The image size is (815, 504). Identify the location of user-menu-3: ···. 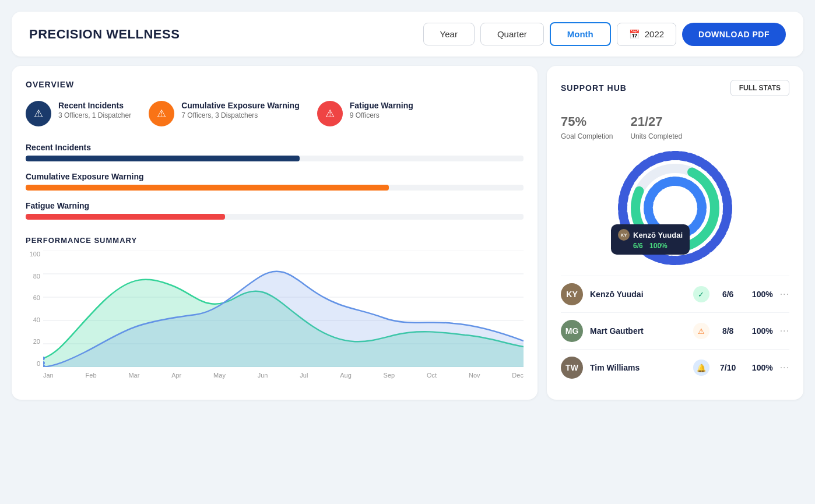
(785, 368).